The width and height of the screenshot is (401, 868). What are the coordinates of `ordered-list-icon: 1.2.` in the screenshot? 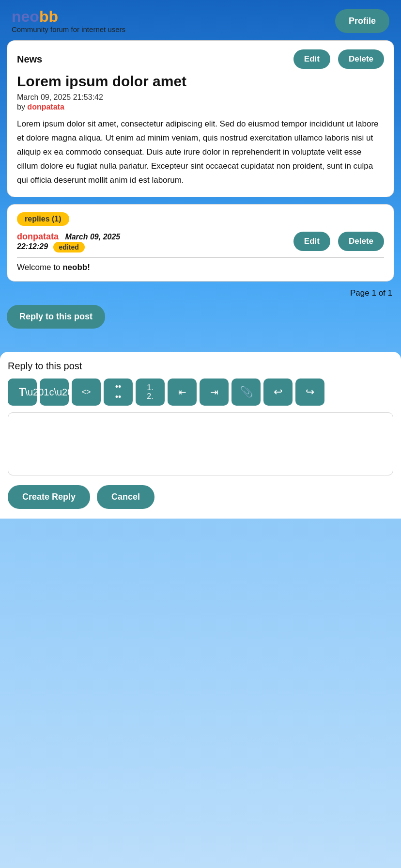 It's located at (150, 392).